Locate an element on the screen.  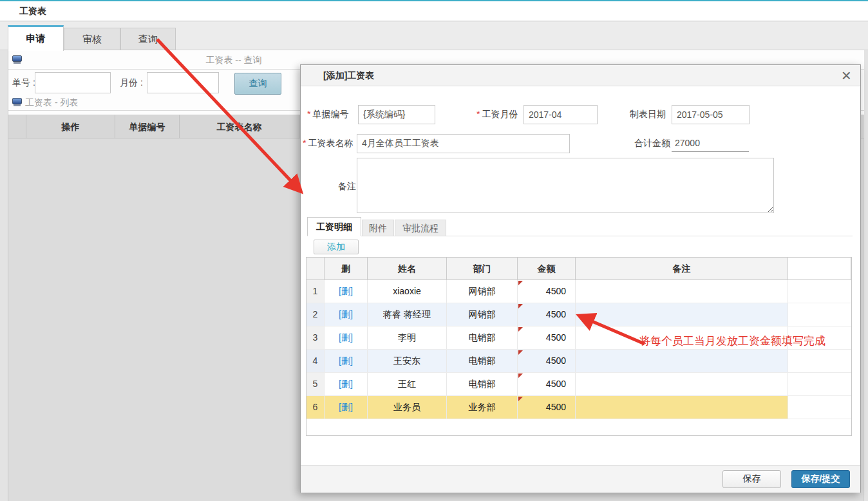
month-label: 月份 : is located at coordinates (131, 83).